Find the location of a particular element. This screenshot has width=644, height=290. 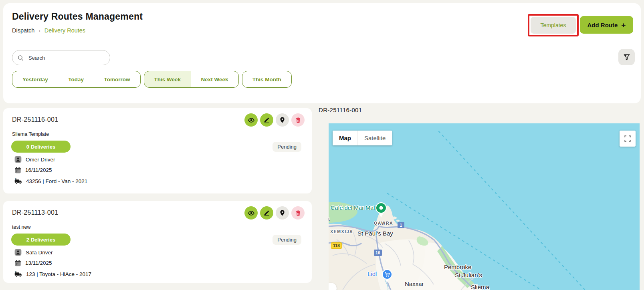

road-badge-16: 16 is located at coordinates (378, 253).